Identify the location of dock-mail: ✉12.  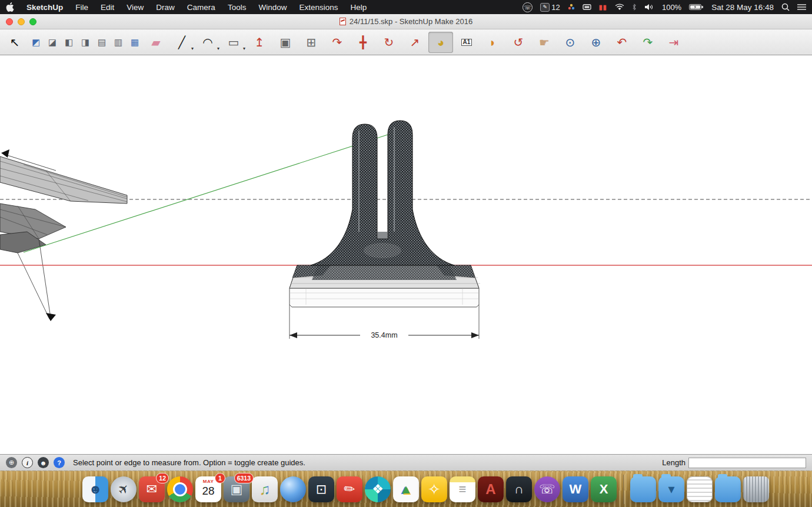
(152, 489).